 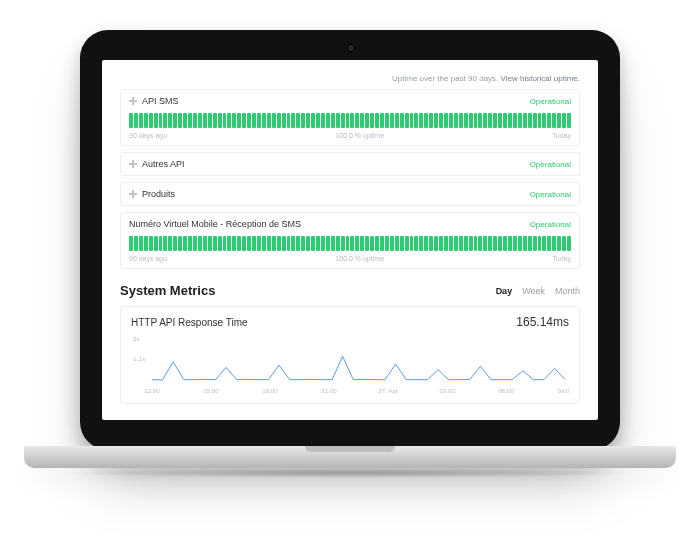 What do you see at coordinates (152, 392) in the screenshot?
I see `svg-text: 12:00` at bounding box center [152, 392].